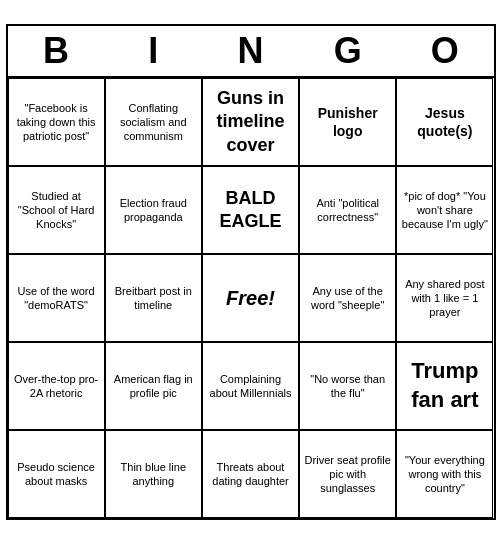  What do you see at coordinates (56, 122) in the screenshot?
I see `bingo-cell-0: "Facebook is taking down this patriotic …` at bounding box center [56, 122].